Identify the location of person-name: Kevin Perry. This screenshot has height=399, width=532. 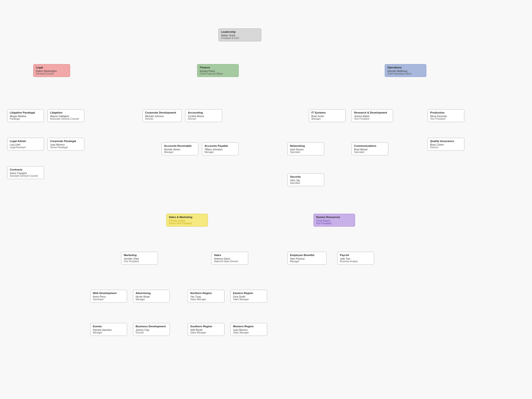
(109, 297).